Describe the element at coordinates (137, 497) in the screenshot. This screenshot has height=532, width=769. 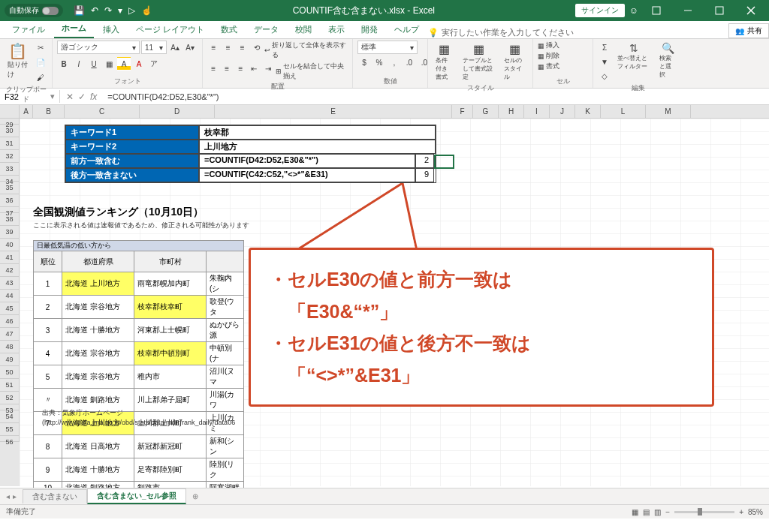
I see `sheet-tab: 含む含まない_セル参照` at that location.